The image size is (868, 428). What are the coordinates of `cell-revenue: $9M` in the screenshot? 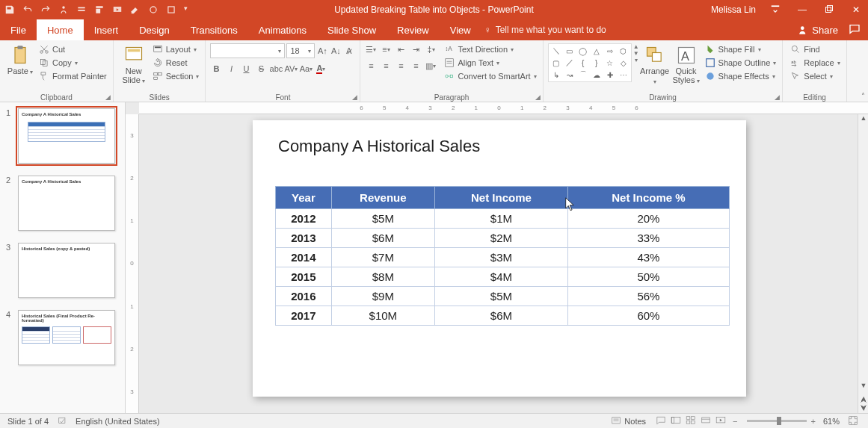 It's located at (383, 297).